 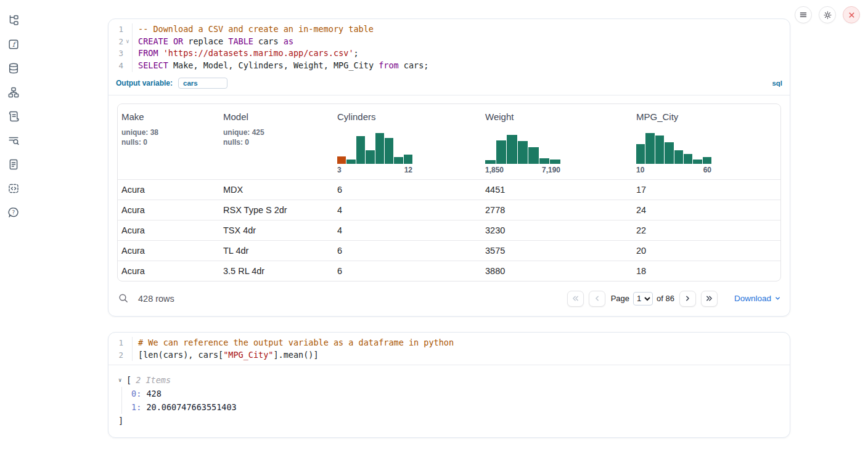 I want to click on outline-search-panel-button, so click(x=14, y=140).